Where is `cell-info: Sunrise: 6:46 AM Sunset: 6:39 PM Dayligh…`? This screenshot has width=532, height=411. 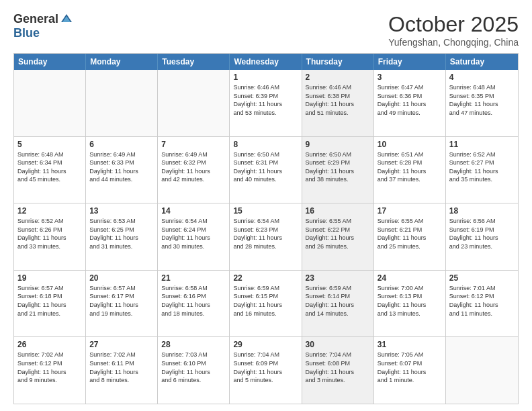
cell-info: Sunrise: 6:46 AM Sunset: 6:39 PM Dayligh… is located at coordinates (265, 100).